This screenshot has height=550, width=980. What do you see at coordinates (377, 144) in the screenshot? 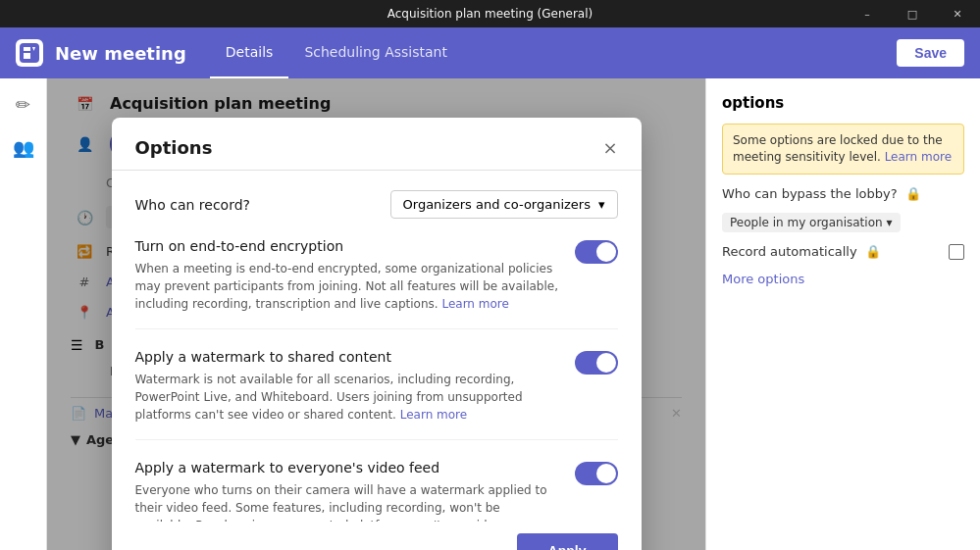
I see `modal-header: Options ×` at bounding box center [377, 144].